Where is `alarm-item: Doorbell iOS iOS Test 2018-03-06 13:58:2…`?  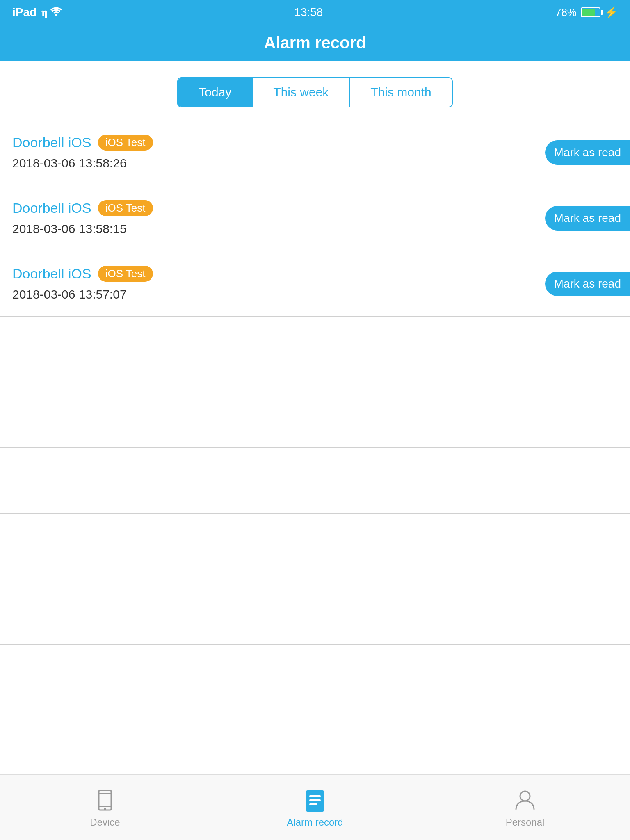 alarm-item: Doorbell iOS iOS Test 2018-03-06 13:58:2… is located at coordinates (315, 153).